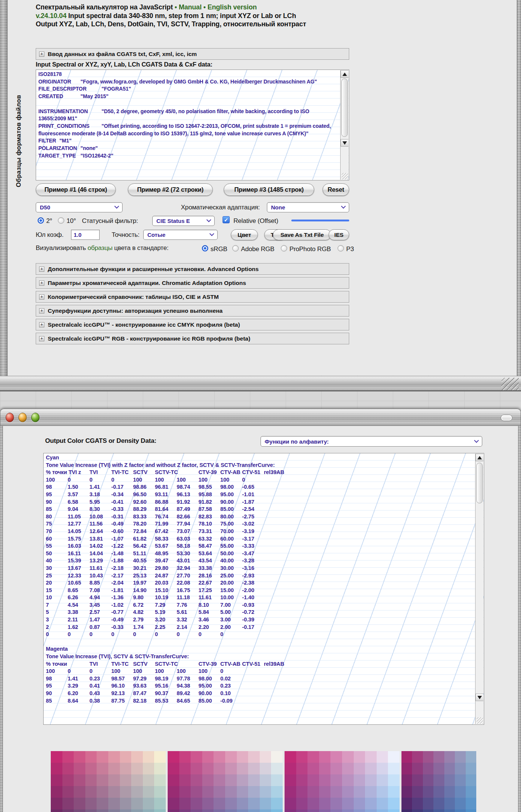  I want to click on page-header: Спектральный калькулятор на JavaScript •…, so click(201, 16).